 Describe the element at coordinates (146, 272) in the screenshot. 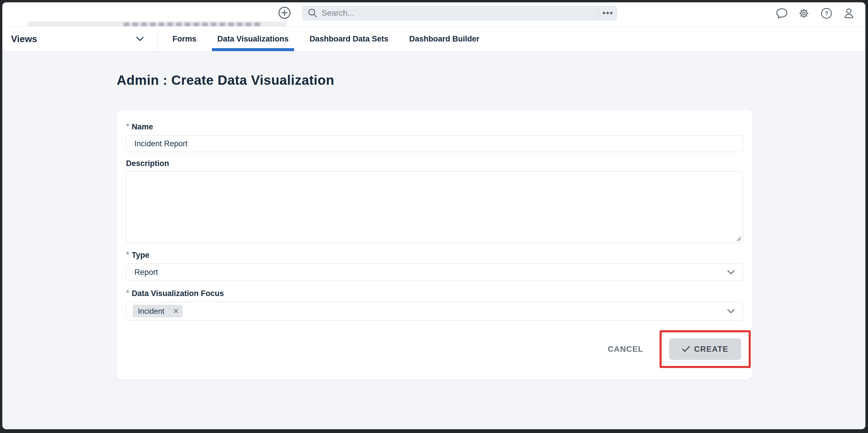

I see `type-select-value: Report` at that location.